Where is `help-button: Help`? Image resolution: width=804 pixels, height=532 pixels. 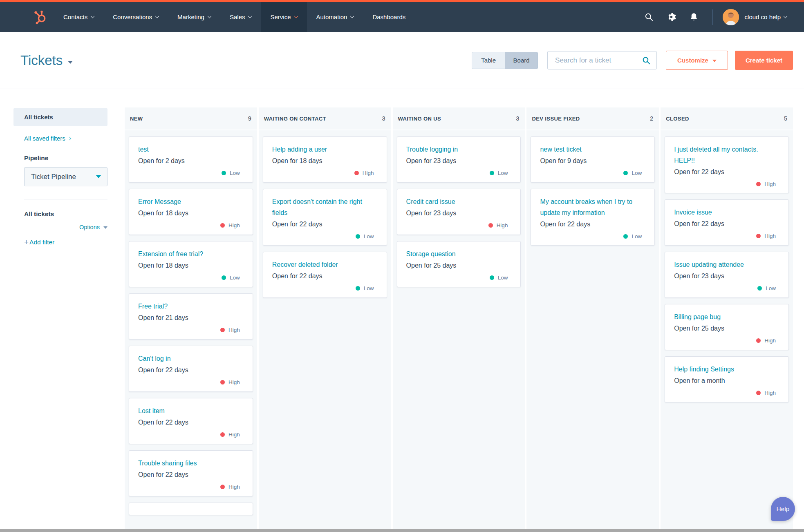 help-button: Help is located at coordinates (783, 509).